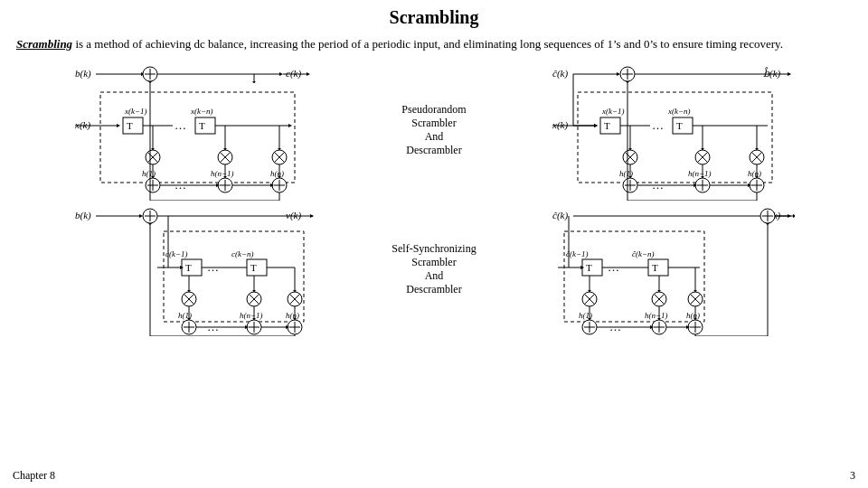 The image size is (868, 488). What do you see at coordinates (577, 254) in the screenshot?
I see `svg-text: ĉ(k−1)` at bounding box center [577, 254].